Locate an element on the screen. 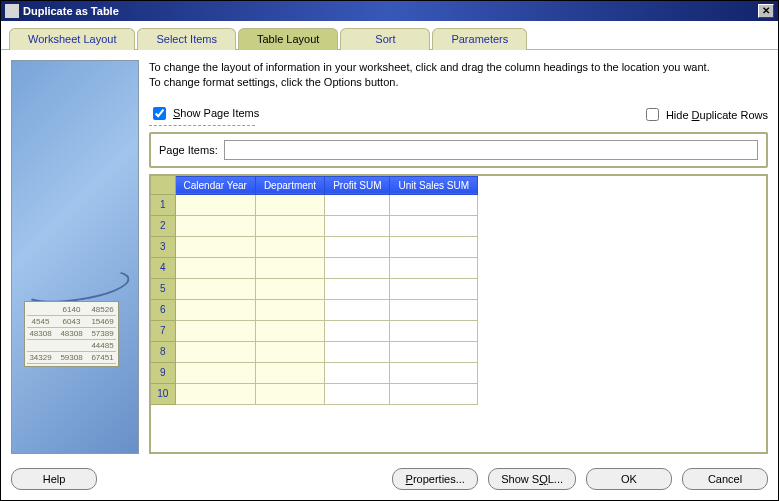 The height and width of the screenshot is (501, 779). row-number: 10 is located at coordinates (163, 394).